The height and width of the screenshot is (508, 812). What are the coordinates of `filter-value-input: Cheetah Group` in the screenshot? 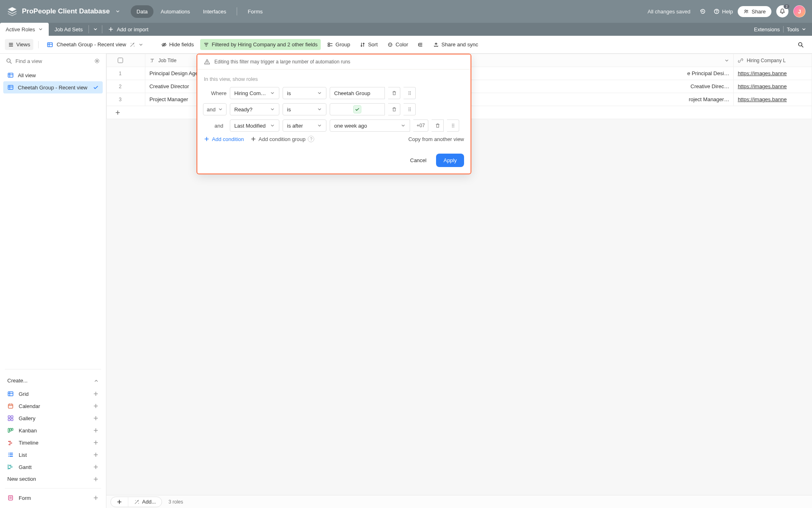 It's located at (357, 93).